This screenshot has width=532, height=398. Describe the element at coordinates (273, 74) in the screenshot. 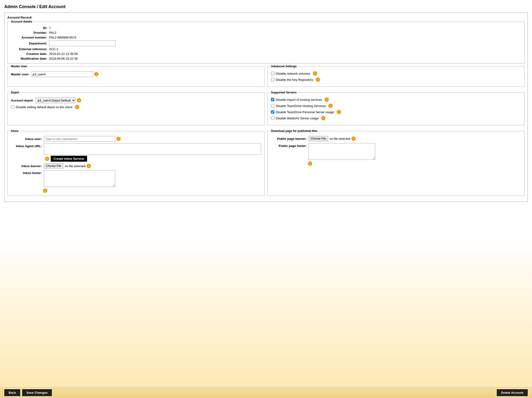

I see `disable-network-volumes-checkbox` at that location.